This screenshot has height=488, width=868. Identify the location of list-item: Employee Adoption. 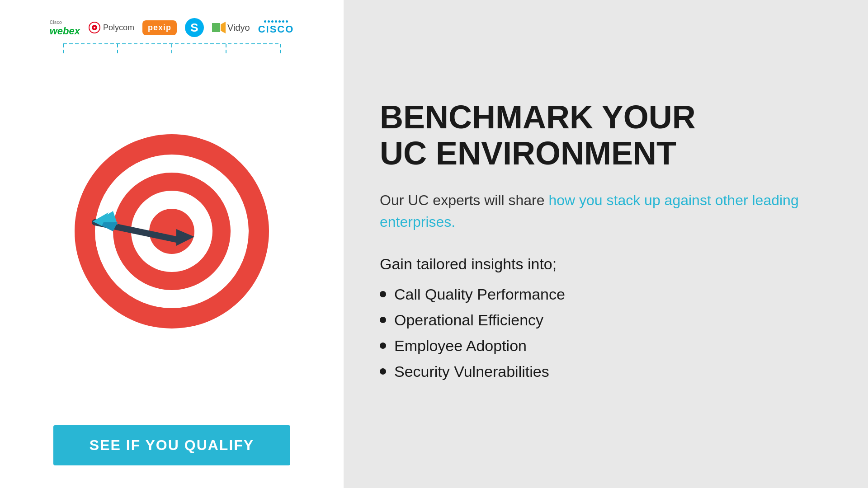
(606, 346).